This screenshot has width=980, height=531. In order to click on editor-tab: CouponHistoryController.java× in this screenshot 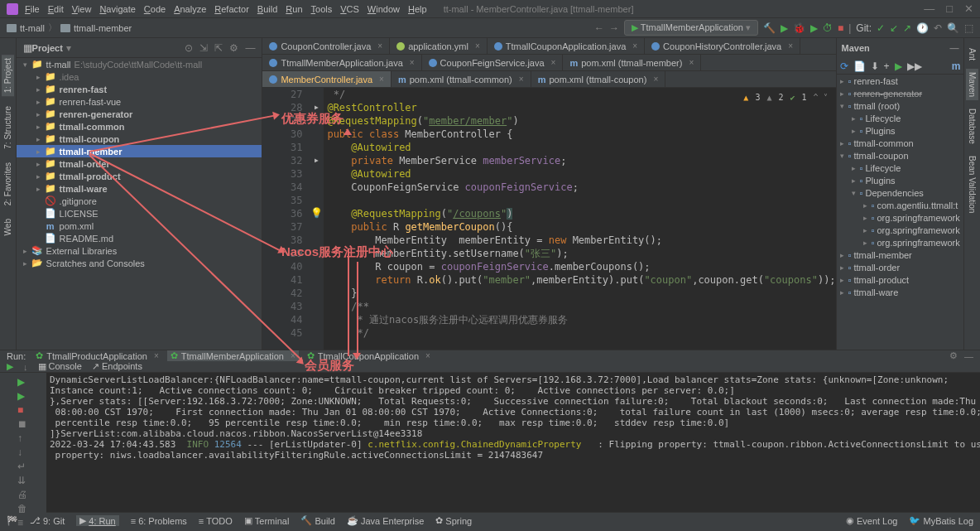, I will do `click(723, 46)`.